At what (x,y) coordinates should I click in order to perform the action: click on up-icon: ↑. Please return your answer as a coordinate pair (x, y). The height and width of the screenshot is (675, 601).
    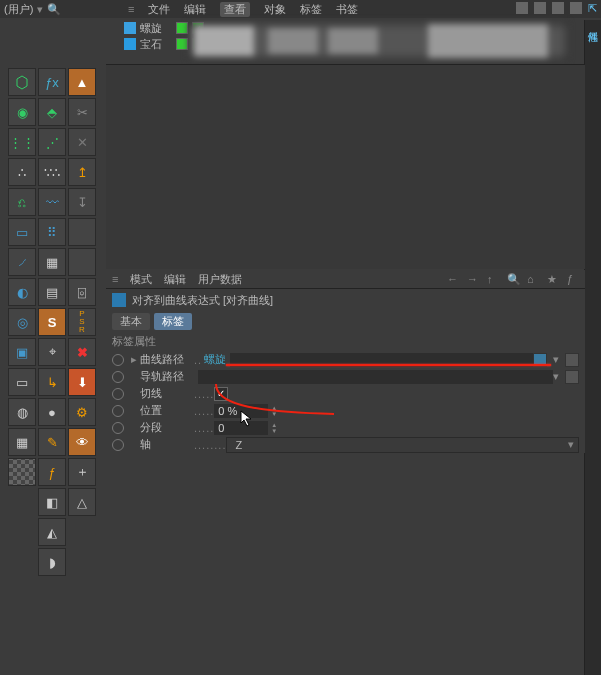
    Looking at the image, I should click on (493, 279).